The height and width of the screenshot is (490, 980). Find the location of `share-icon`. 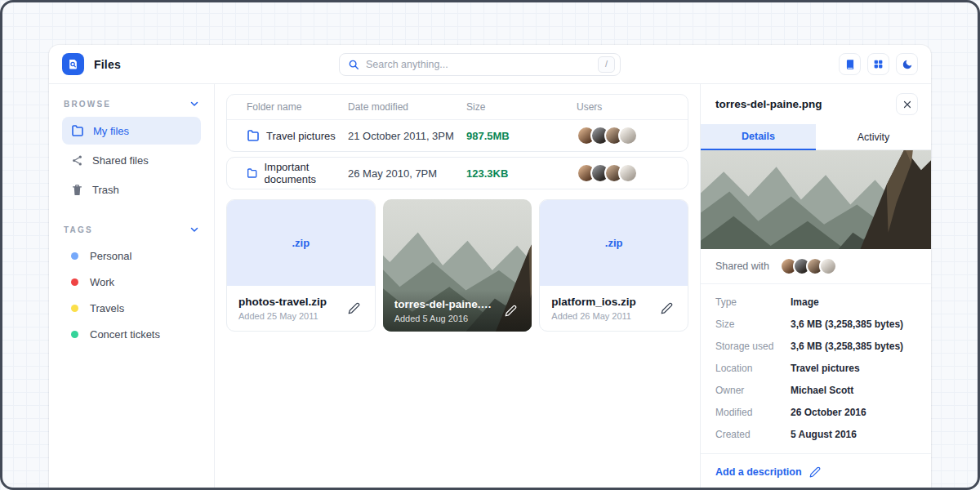

share-icon is located at coordinates (77, 160).